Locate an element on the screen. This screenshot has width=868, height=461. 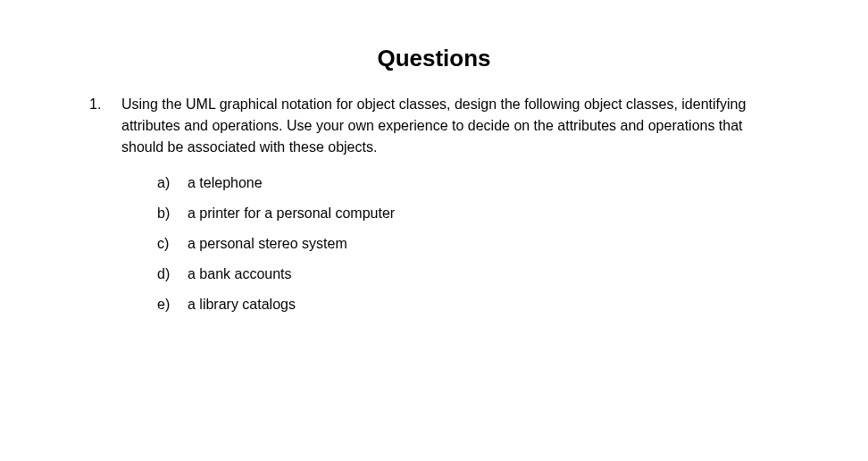
list-item: d) a bank accounts is located at coordinates (468, 274).